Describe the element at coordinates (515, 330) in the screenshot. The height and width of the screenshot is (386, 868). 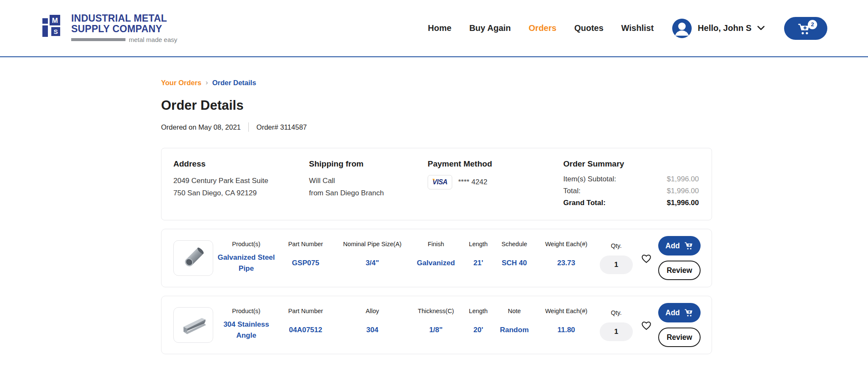
I see `column-value: Random` at that location.